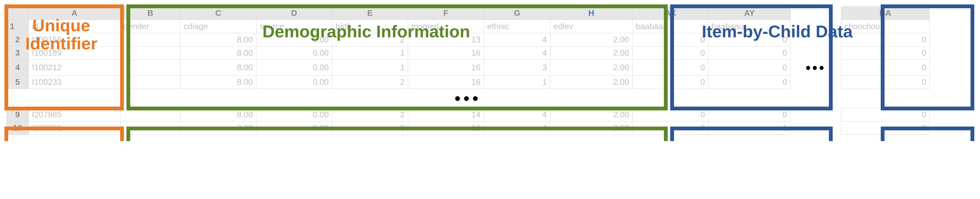  Describe the element at coordinates (151, 13) in the screenshot. I see `col-letter-B: B` at that location.